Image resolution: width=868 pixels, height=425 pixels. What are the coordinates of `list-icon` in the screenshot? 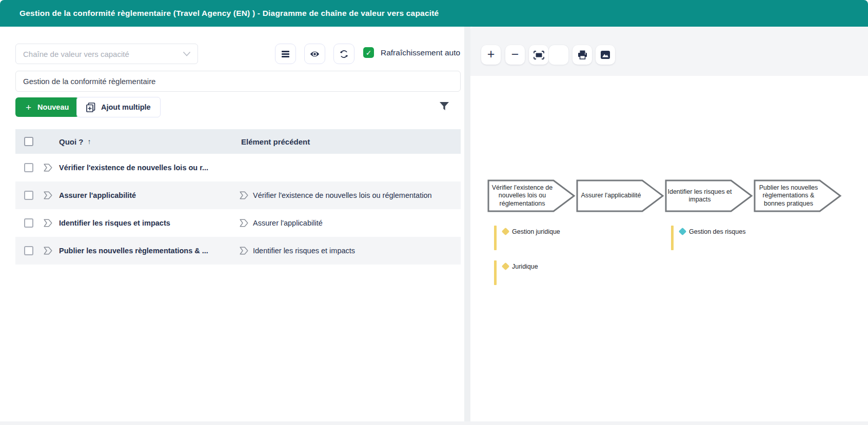 It's located at (285, 54).